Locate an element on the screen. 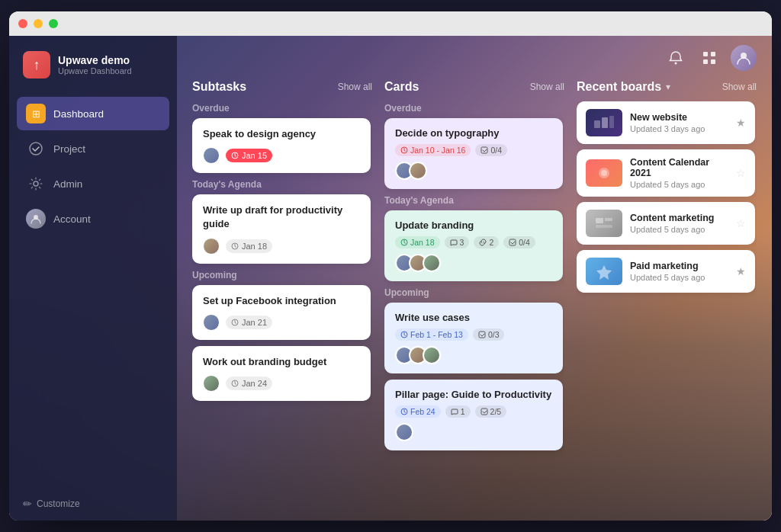 The width and height of the screenshot is (781, 532). notification-button is located at coordinates (676, 58).